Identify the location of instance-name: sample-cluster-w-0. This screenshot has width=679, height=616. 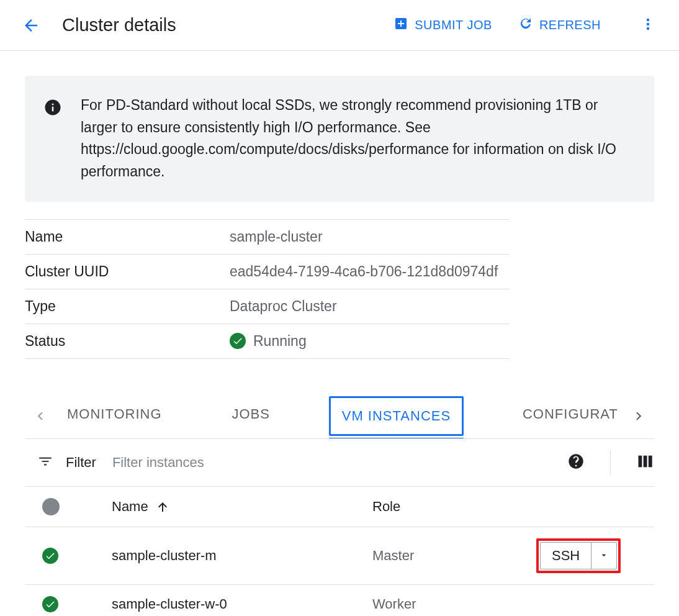
(242, 604).